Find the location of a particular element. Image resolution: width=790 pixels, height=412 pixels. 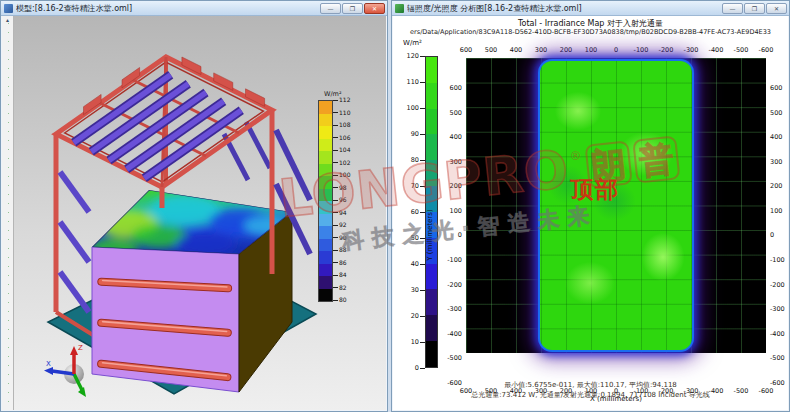

cage-slat is located at coordinates (258, 145).